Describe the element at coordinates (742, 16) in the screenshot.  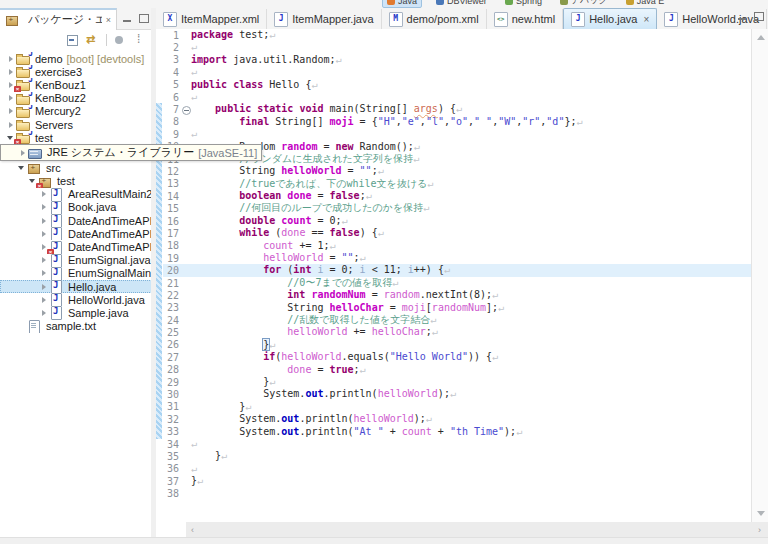
I see `minimize-editor-button` at that location.